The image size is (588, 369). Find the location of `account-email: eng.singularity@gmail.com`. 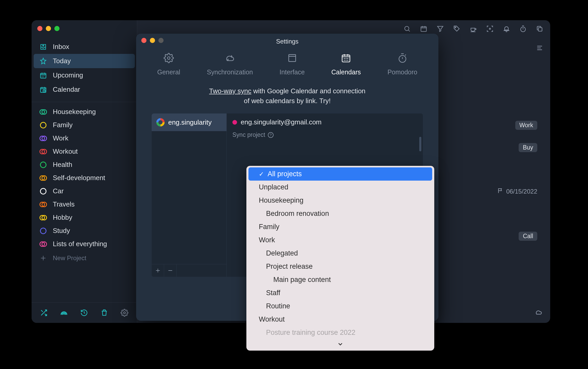

account-email: eng.singularity@gmail.com is located at coordinates (281, 122).